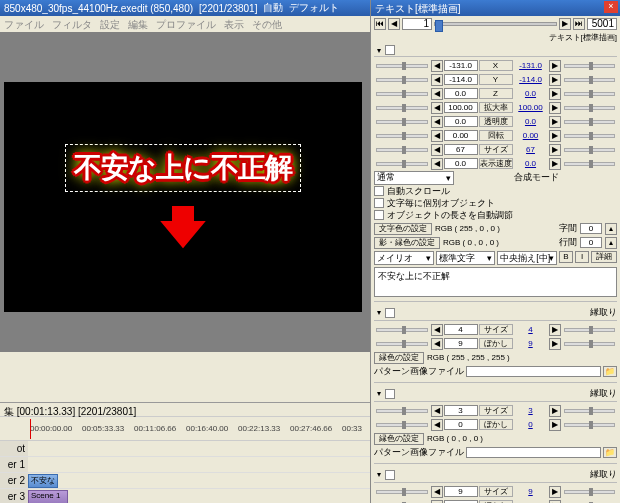 The image size is (620, 503). Describe the element at coordinates (30, 429) in the screenshot. I see `playhead` at that location.